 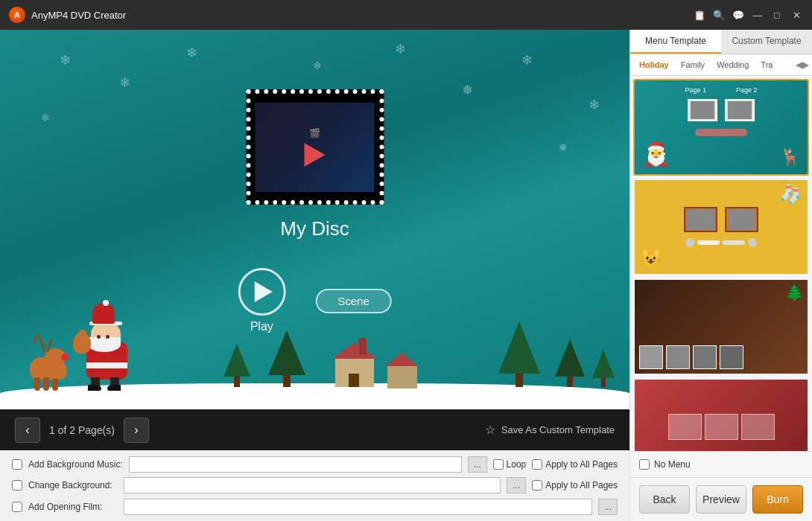 What do you see at coordinates (651, 258) in the screenshot?
I see `cat-icon: 😺` at bounding box center [651, 258].